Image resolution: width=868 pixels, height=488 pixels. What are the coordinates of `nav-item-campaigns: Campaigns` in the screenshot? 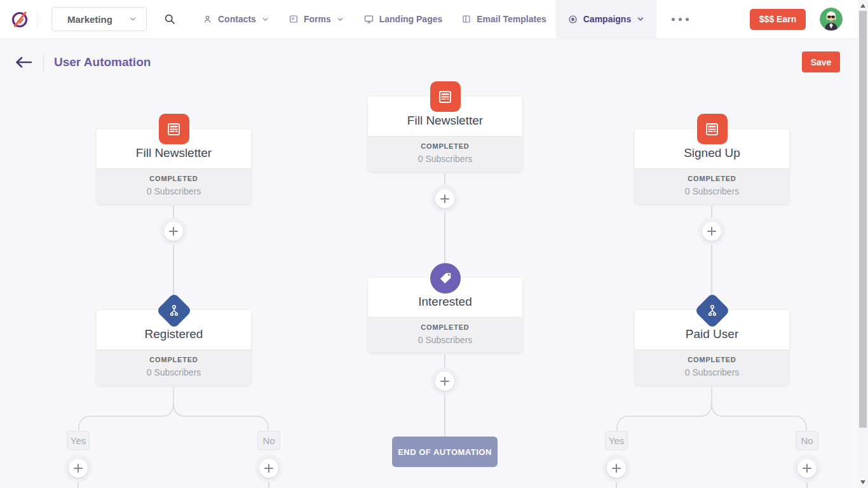 It's located at (606, 19).